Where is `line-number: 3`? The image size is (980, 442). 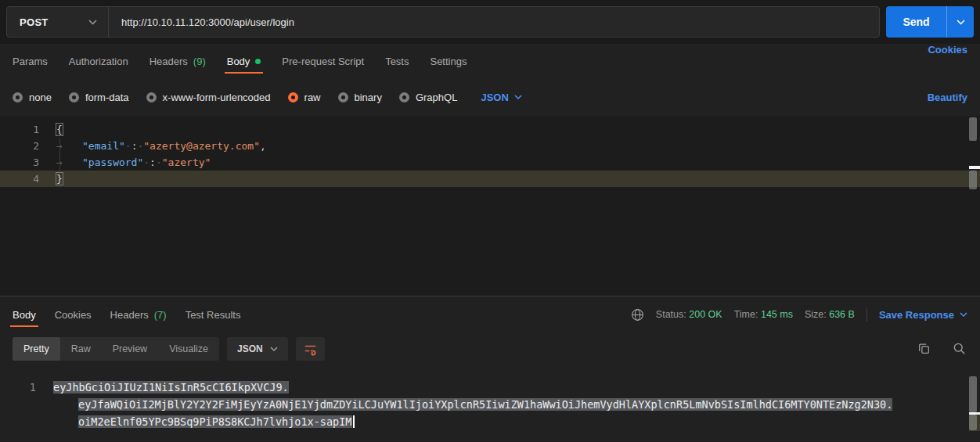 line-number: 3 is located at coordinates (20, 163).